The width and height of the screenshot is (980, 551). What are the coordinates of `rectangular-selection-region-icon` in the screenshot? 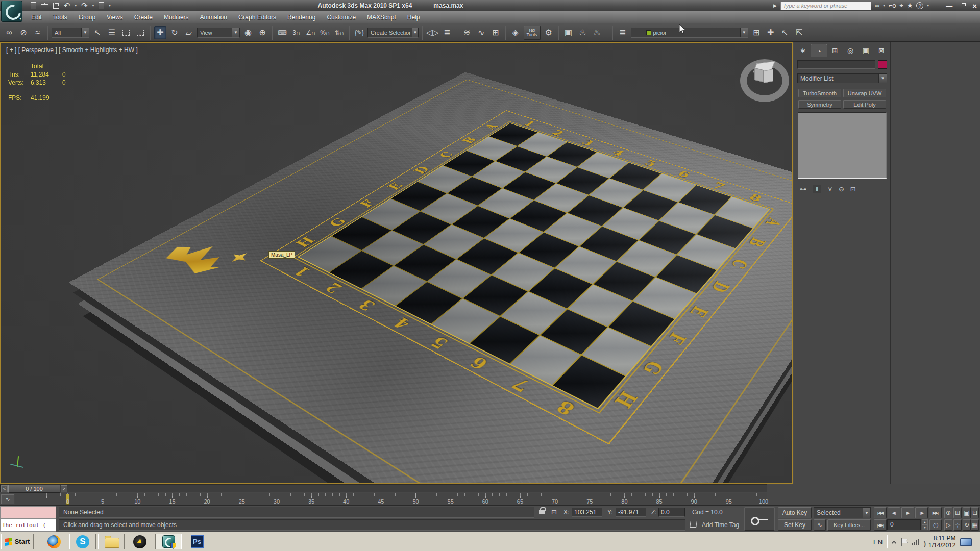 It's located at (126, 33).